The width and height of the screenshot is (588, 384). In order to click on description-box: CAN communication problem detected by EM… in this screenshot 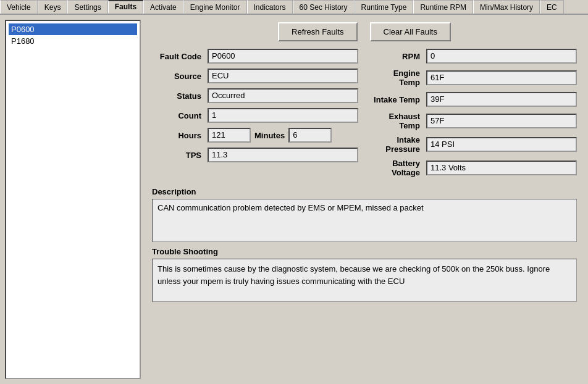, I will do `click(364, 220)`.